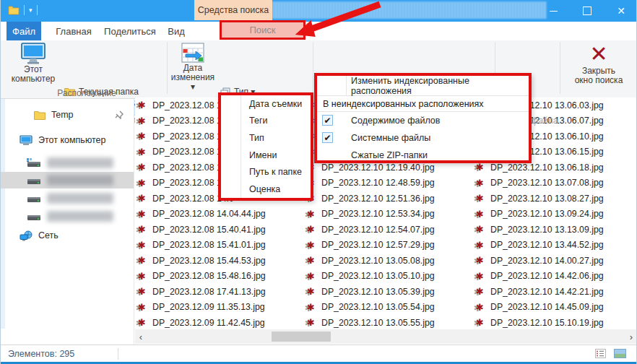 Image resolution: width=637 pixels, height=364 pixels. What do you see at coordinates (378, 230) in the screenshot?
I see `file-name: DP_2023.12.10 12.54.07.jpg` at bounding box center [378, 230].